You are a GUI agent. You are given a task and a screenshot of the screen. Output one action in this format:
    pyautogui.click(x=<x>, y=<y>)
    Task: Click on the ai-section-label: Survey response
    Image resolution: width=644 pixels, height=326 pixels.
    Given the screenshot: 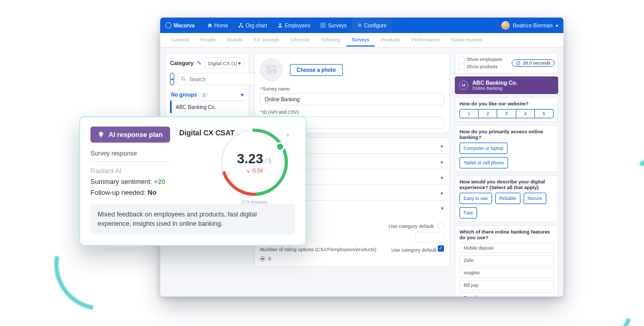 What is the action you would take?
    pyautogui.click(x=130, y=153)
    